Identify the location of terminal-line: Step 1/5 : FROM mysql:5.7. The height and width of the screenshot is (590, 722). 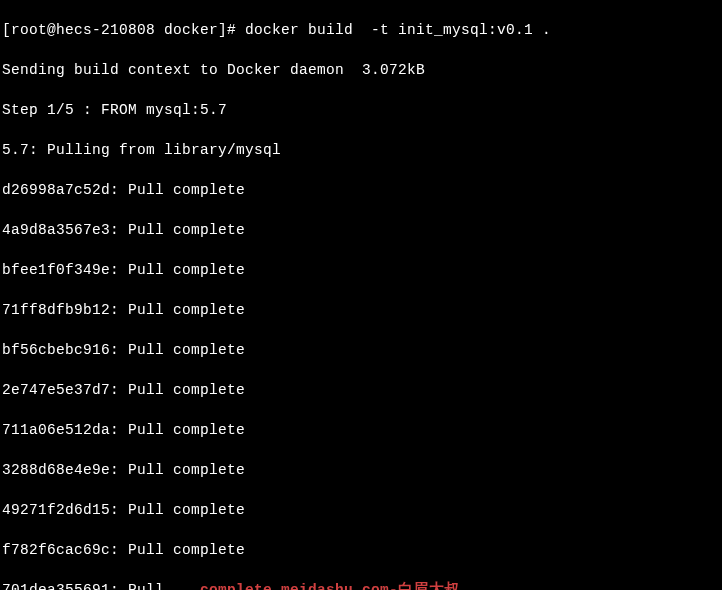
(361, 110).